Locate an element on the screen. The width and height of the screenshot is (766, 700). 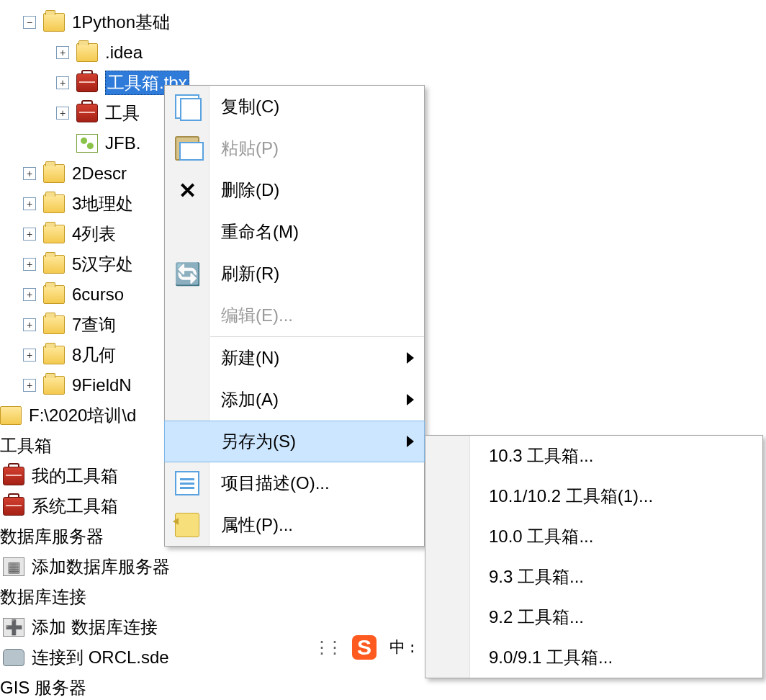
menu-label: 10.1/10.2 工具箱(1)... is located at coordinates (571, 496).